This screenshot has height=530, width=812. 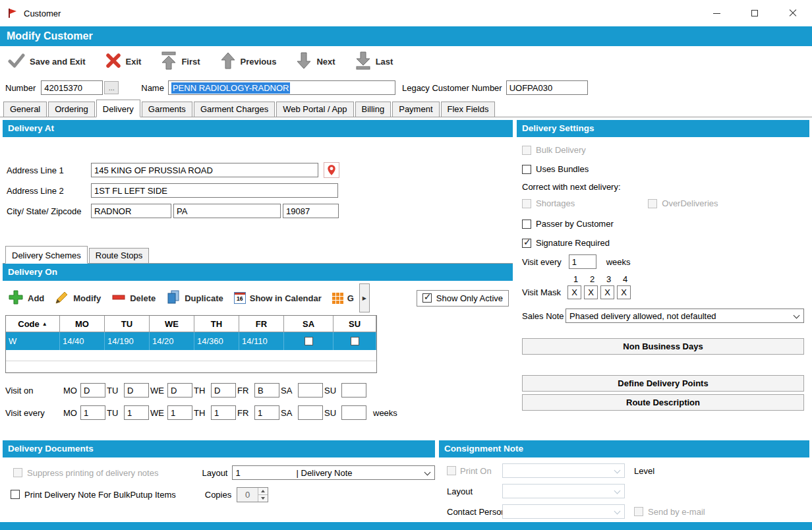 What do you see at coordinates (180, 390) in the screenshot?
I see `visit-on-we-input` at bounding box center [180, 390].